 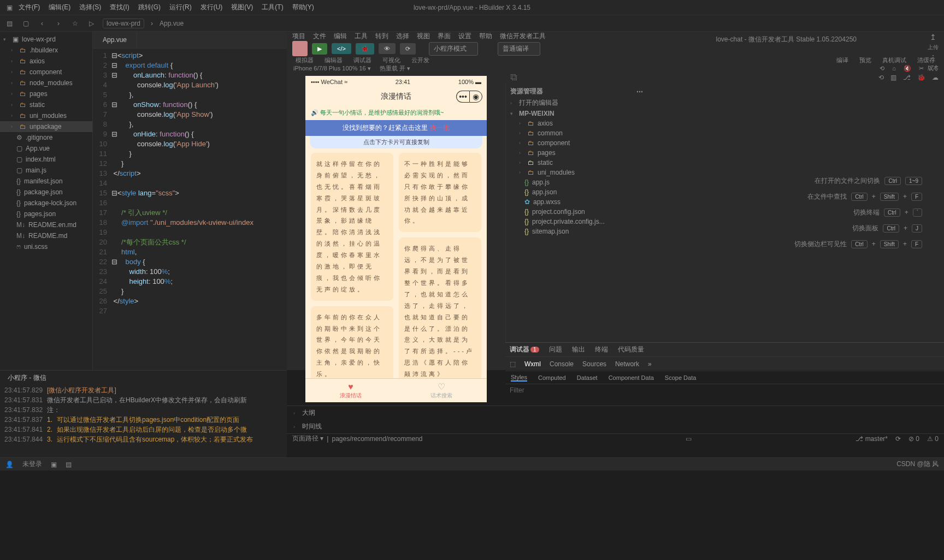 What do you see at coordinates (75, 23) in the screenshot?
I see `star-icon: ☆` at bounding box center [75, 23].